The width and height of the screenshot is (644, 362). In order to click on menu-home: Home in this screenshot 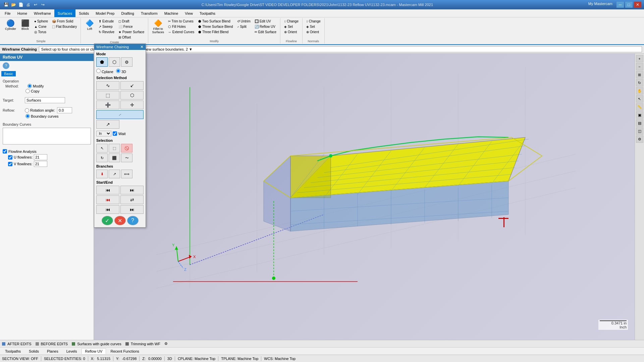, I will do `click(22, 13)`.